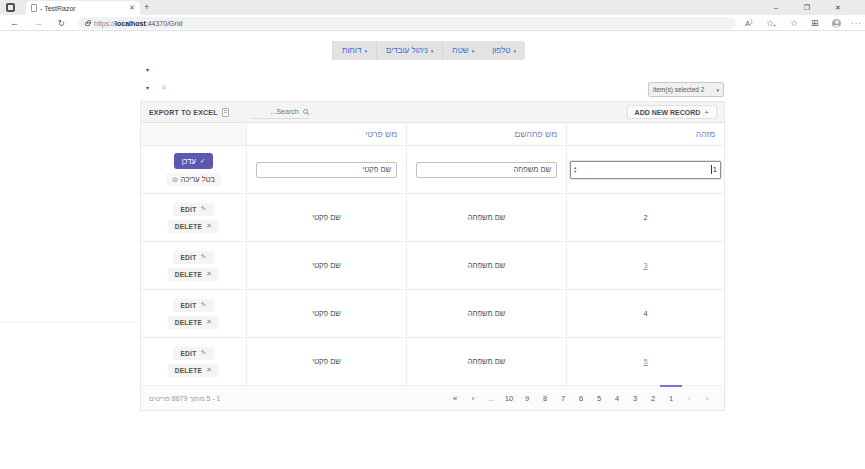 The height and width of the screenshot is (469, 865). I want to click on favorites-icon: ☆, so click(794, 23).